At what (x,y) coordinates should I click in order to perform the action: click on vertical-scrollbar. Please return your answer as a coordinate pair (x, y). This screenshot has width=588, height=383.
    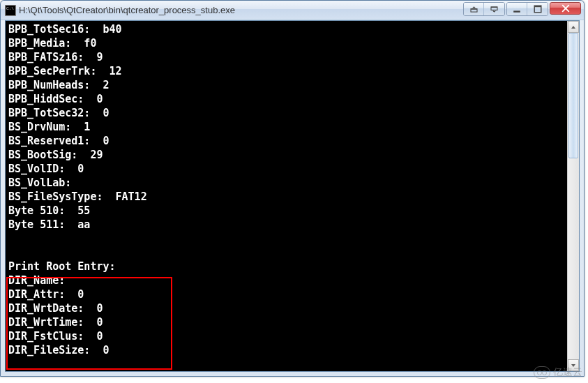
    Looking at the image, I should click on (573, 196).